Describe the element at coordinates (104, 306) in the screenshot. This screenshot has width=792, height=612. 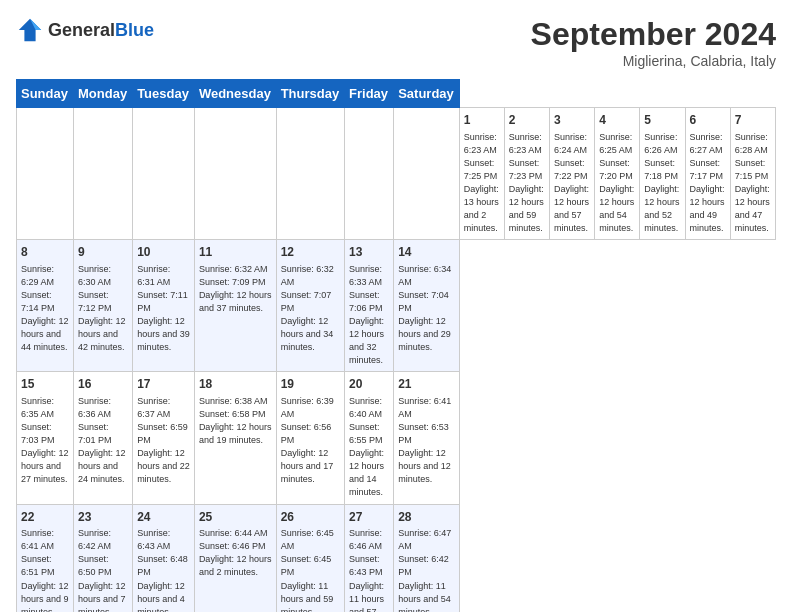
I see `calendar-cell: 9Sunrise: 6:30 AMSunset: 7:12 PMDaylight…` at that location.